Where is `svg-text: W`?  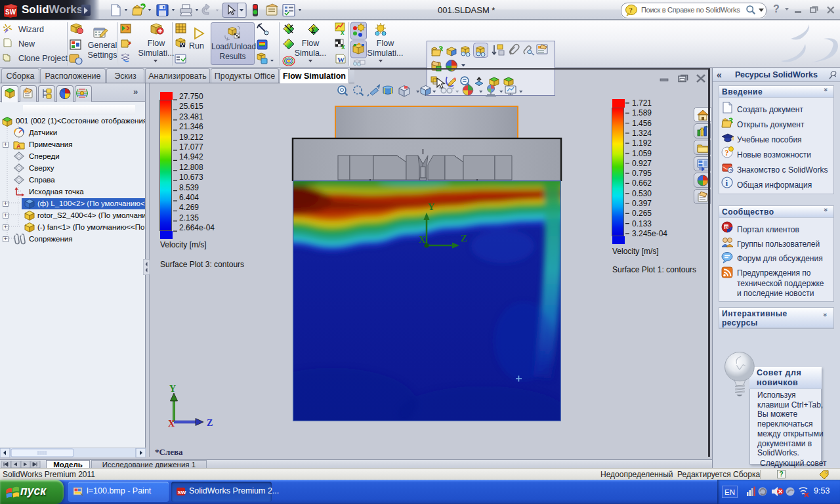 svg-text: W is located at coordinates (341, 60).